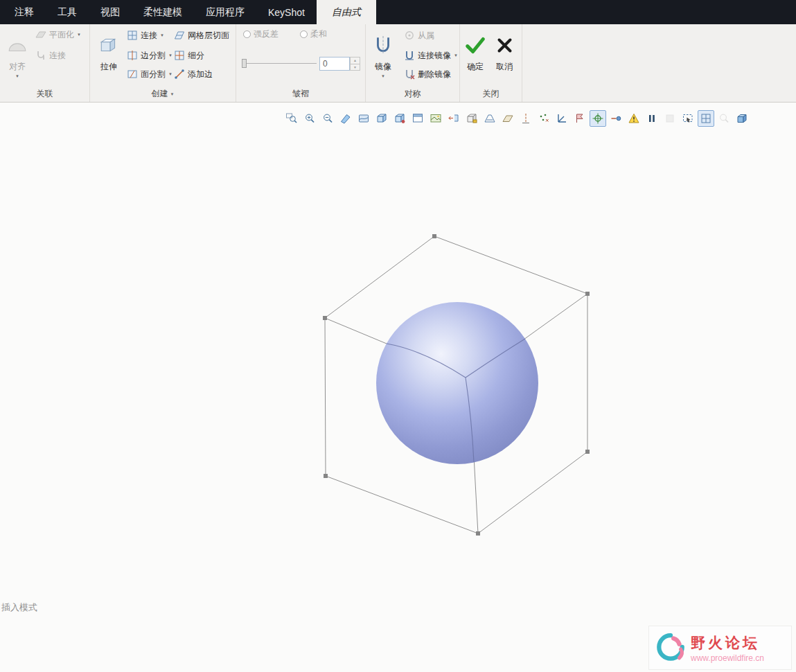 Image resolution: width=796 pixels, height=672 pixels. What do you see at coordinates (491, 63) in the screenshot?
I see `ribbon-group-close: 确定 取消 关闭` at bounding box center [491, 63].